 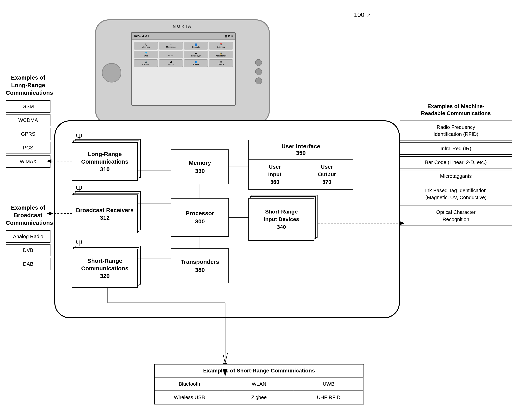 What do you see at coordinates (259, 384) in the screenshot?
I see `wlan-cell: WLAN` at bounding box center [259, 384].